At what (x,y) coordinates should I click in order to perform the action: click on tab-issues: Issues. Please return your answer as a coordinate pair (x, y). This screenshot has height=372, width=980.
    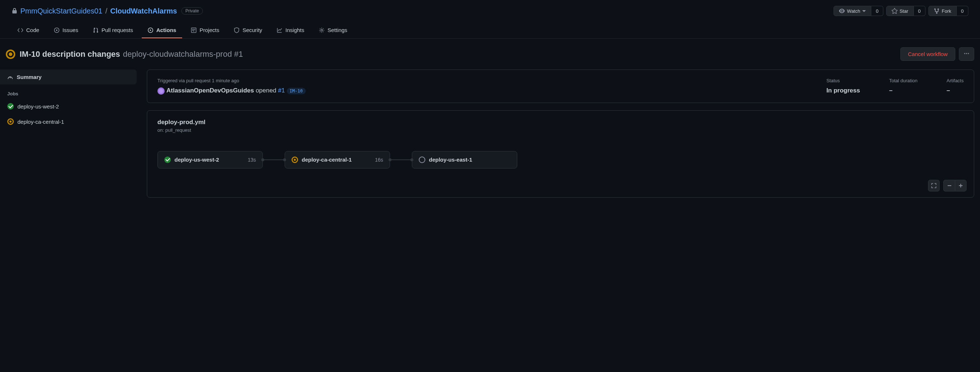
    Looking at the image, I should click on (66, 30).